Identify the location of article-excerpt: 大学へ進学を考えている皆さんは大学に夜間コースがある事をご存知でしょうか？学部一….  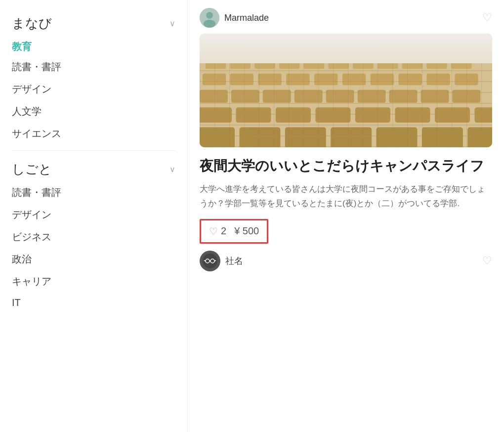
(346, 197).